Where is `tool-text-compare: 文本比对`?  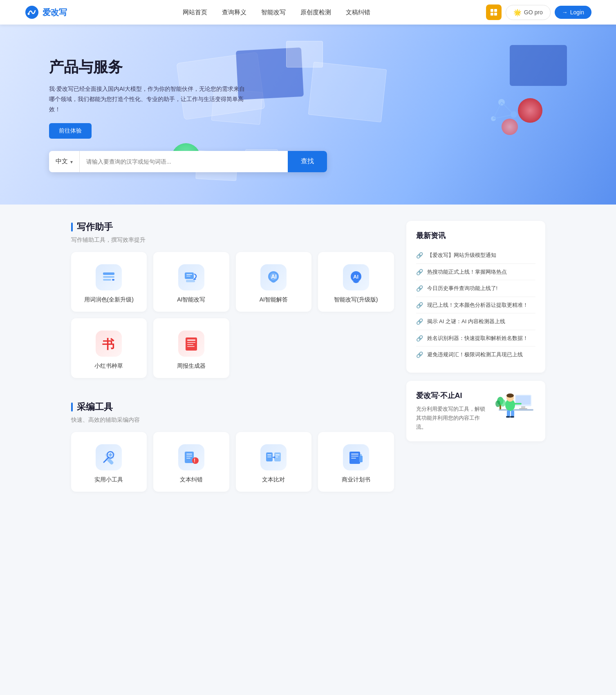
tool-text-compare: 文本比对 is located at coordinates (274, 462).